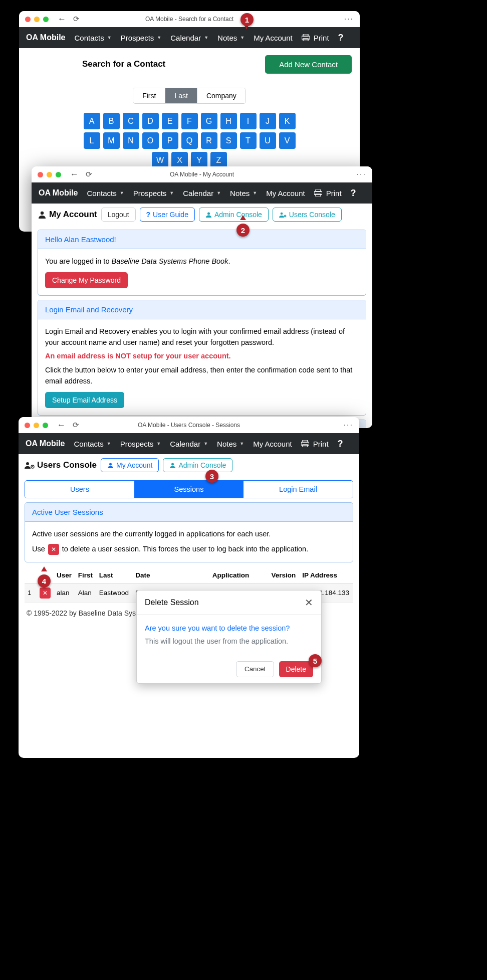  What do you see at coordinates (131, 140) in the screenshot?
I see `letter-N: N` at bounding box center [131, 140].